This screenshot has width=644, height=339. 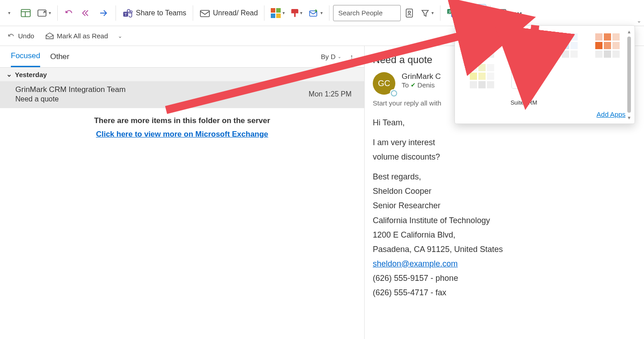 I want to click on sender-avatar: GC, so click(x=384, y=83).